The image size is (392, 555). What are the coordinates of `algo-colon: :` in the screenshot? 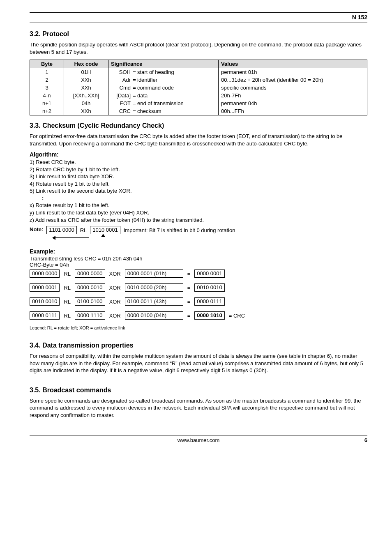 It's located at (198, 198).